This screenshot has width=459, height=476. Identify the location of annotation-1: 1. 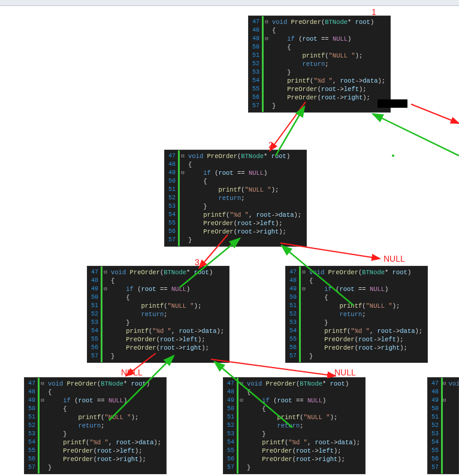
(374, 12).